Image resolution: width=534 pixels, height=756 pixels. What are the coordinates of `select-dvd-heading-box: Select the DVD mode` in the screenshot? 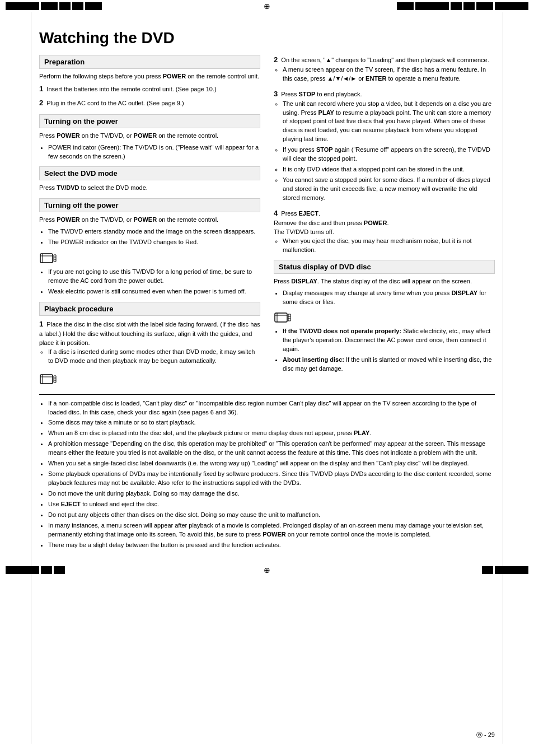 It's located at (150, 174).